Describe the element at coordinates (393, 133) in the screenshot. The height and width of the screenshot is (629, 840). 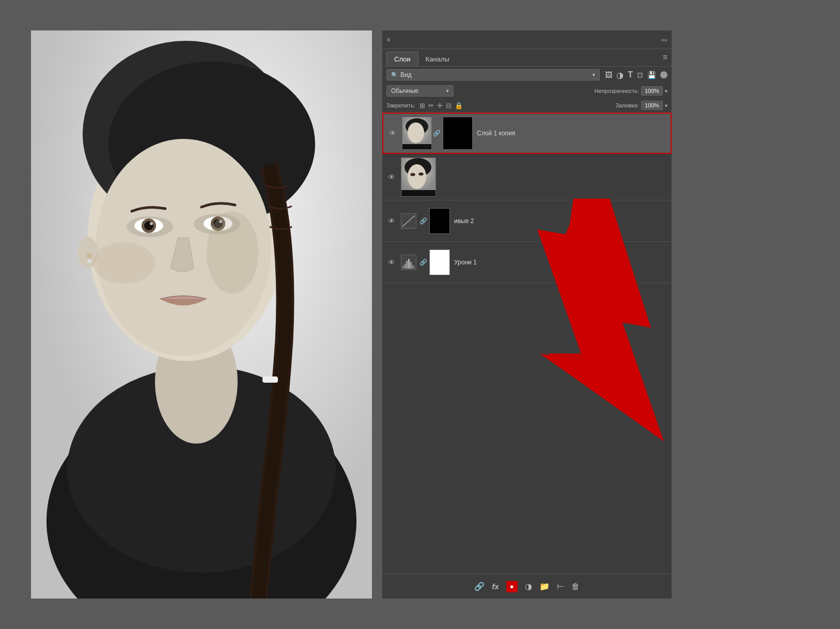
I see `eye-symbol-layer1copy: 👁` at that location.